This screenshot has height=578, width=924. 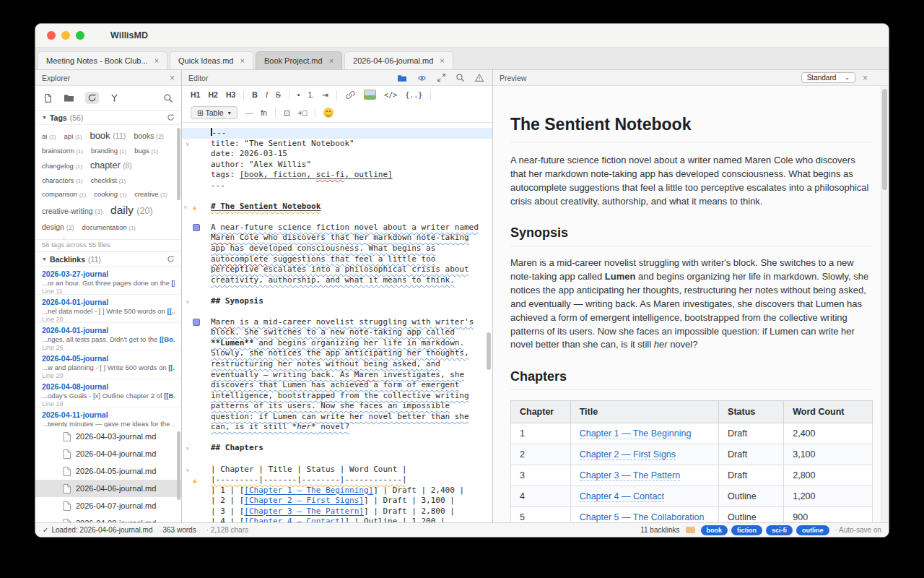 What do you see at coordinates (267, 95) in the screenshot?
I see `italic-button: I` at bounding box center [267, 95].